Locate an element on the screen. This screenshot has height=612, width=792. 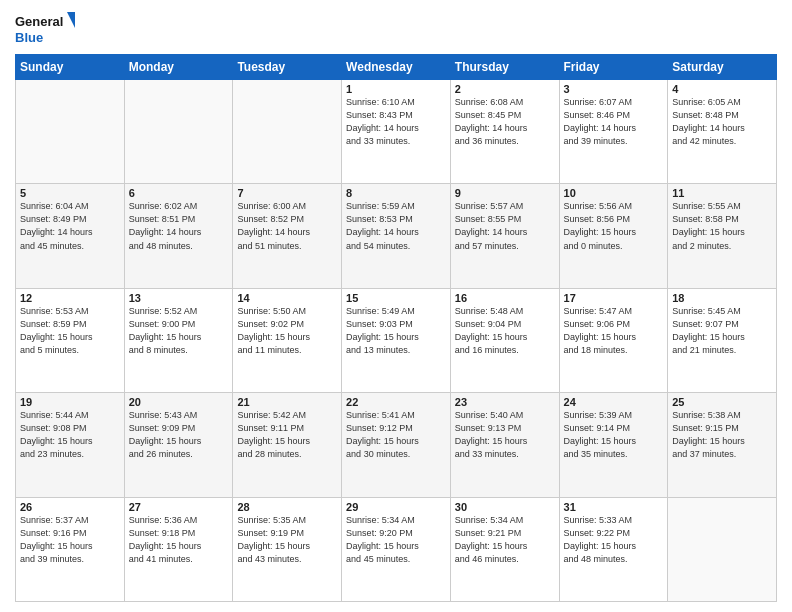
day-info: Sunrise: 5:37 AMSunset: 9:16 PMDaylight:… is located at coordinates (70, 540).